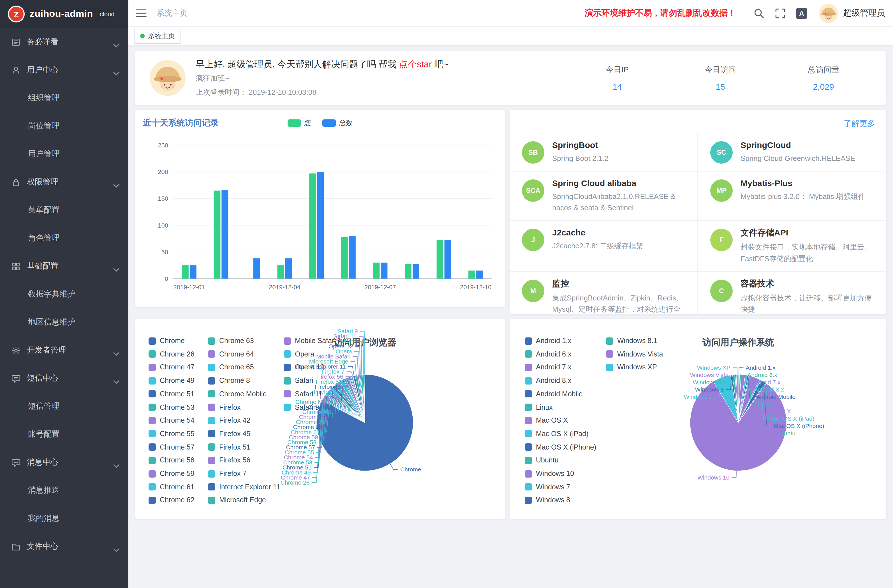  What do you see at coordinates (70, 182) in the screenshot?
I see `sidebar-item-label: 权限管理` at bounding box center [70, 182].